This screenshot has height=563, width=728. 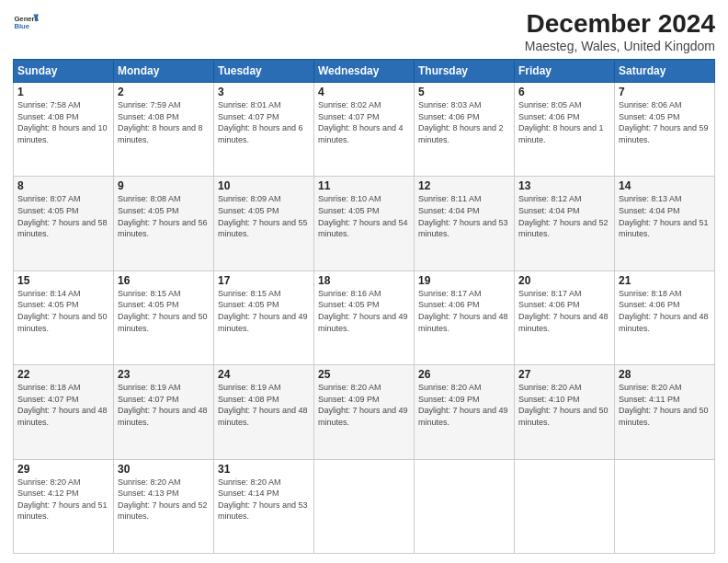 What do you see at coordinates (664, 216) in the screenshot?
I see `day-info: Sunrise: 8:13 AMSunset: 4:04 PMDaylight:…` at bounding box center [664, 216].